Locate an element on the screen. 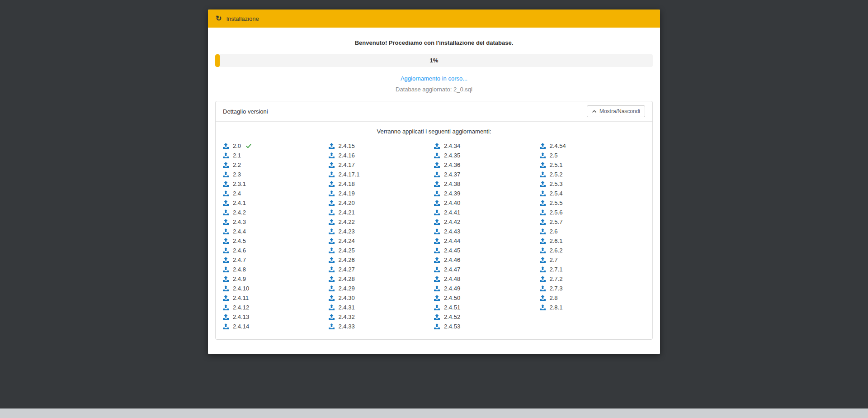 This screenshot has width=868, height=418. modal-title: Installazione is located at coordinates (242, 19).